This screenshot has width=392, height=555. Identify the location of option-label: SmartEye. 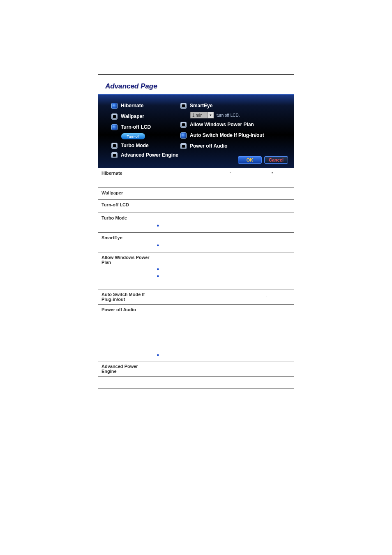
(201, 106).